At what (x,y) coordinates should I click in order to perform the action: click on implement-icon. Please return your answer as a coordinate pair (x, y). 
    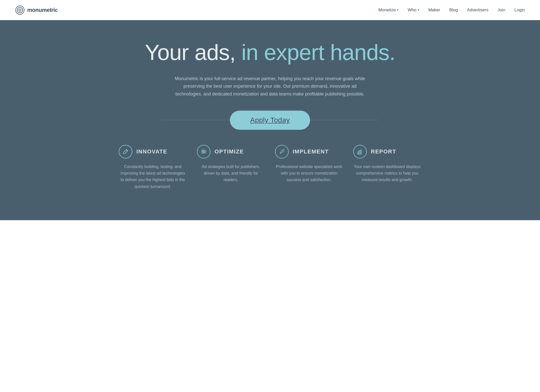
    Looking at the image, I should click on (282, 152).